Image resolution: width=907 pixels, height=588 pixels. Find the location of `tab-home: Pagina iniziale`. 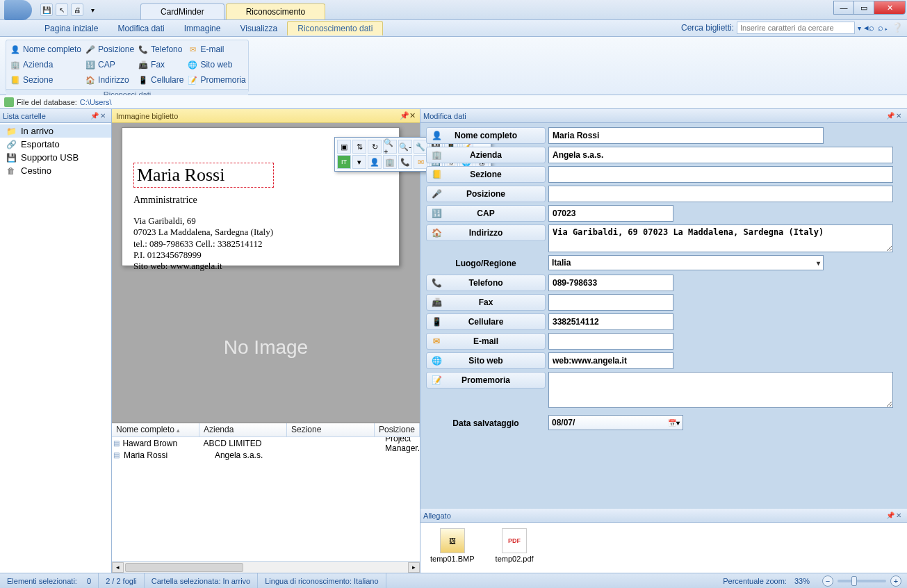

tab-home: Pagina iniziale is located at coordinates (71, 28).